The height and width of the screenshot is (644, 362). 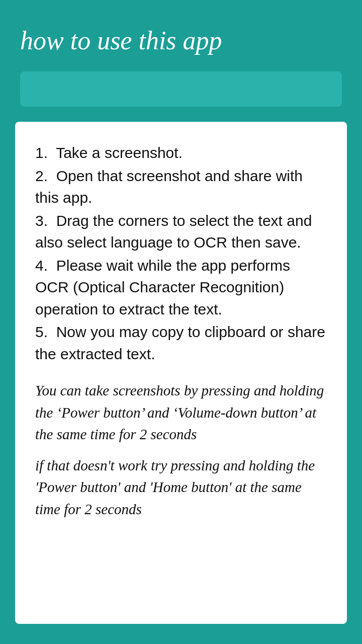 I want to click on step-3-text: Drag the corners to select the text and …, so click(x=173, y=231).